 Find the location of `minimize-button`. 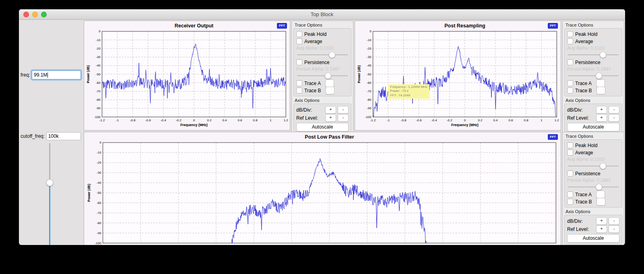

minimize-button is located at coordinates (35, 15).